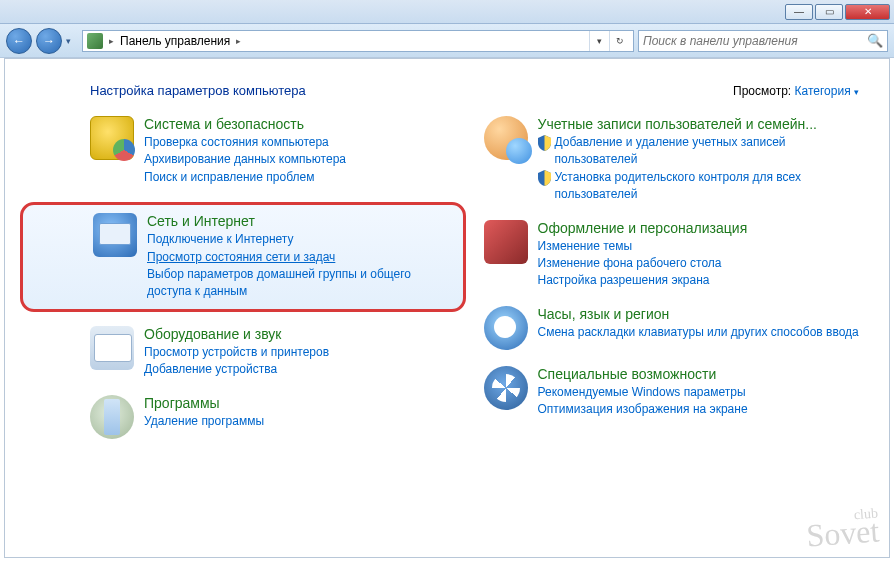  Describe the element at coordinates (305, 403) in the screenshot. I see `category-title: Программы` at that location.